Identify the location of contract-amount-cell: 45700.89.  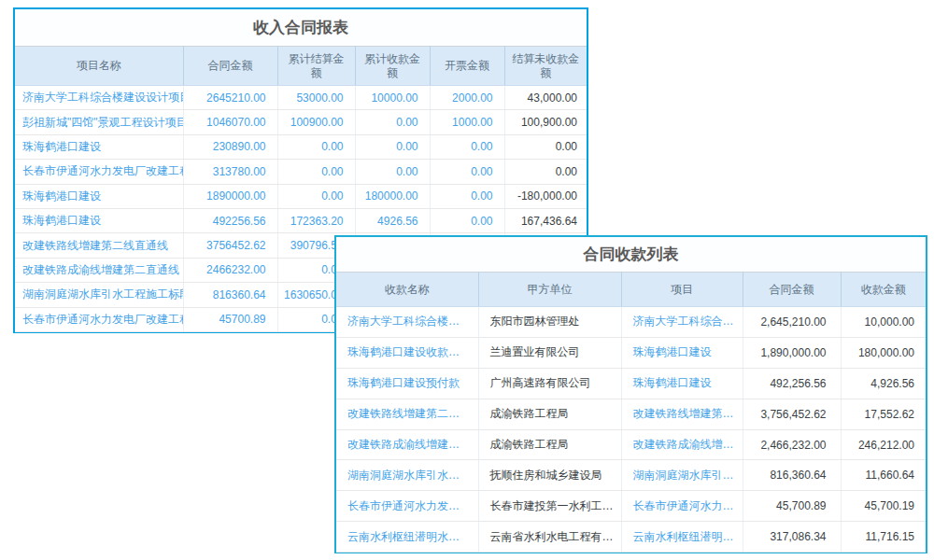
(230, 319).